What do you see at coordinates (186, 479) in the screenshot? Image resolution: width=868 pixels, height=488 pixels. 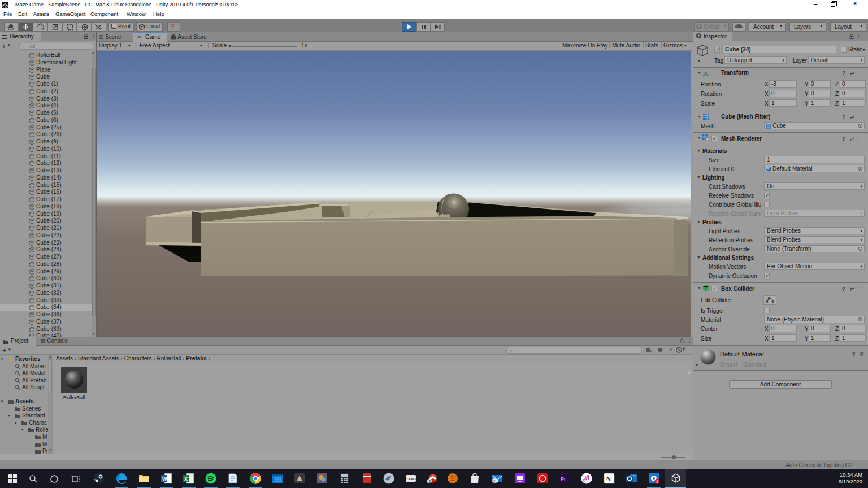 I see `svg-text: X` at bounding box center [186, 479].